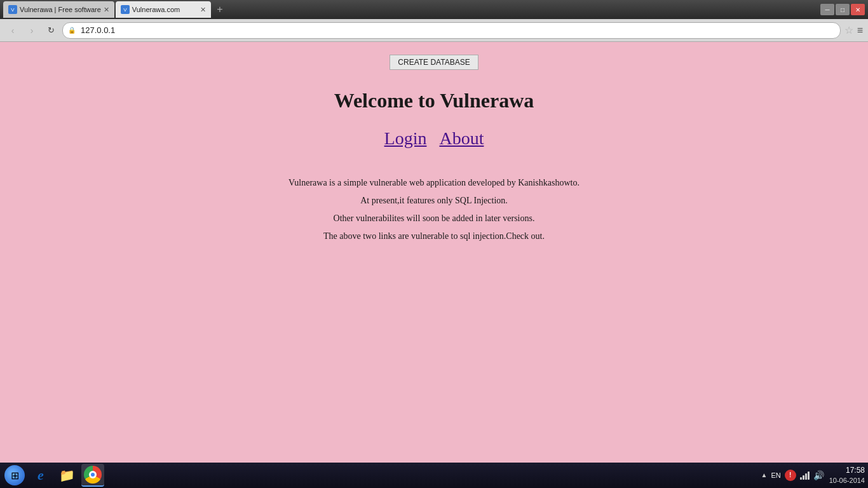  What do you see at coordinates (32, 30) in the screenshot?
I see `forward-button: ›` at bounding box center [32, 30].